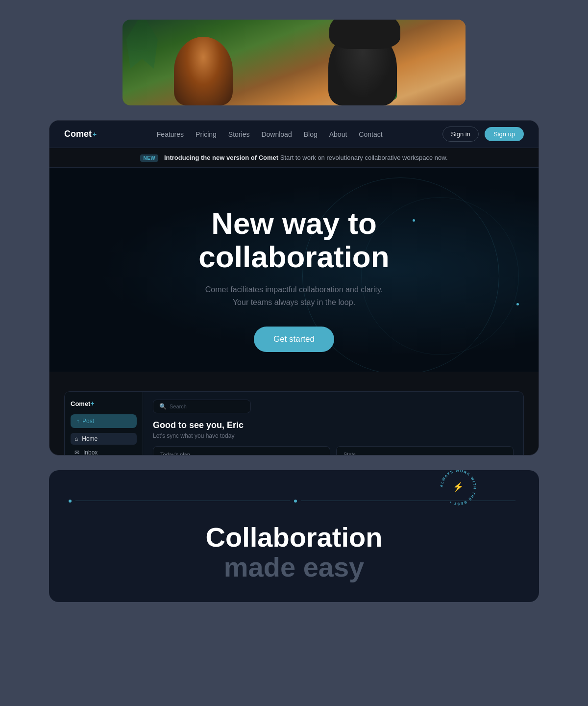 The image size is (588, 706). Describe the element at coordinates (425, 451) in the screenshot. I see `app-card-stats: Stats` at that location.